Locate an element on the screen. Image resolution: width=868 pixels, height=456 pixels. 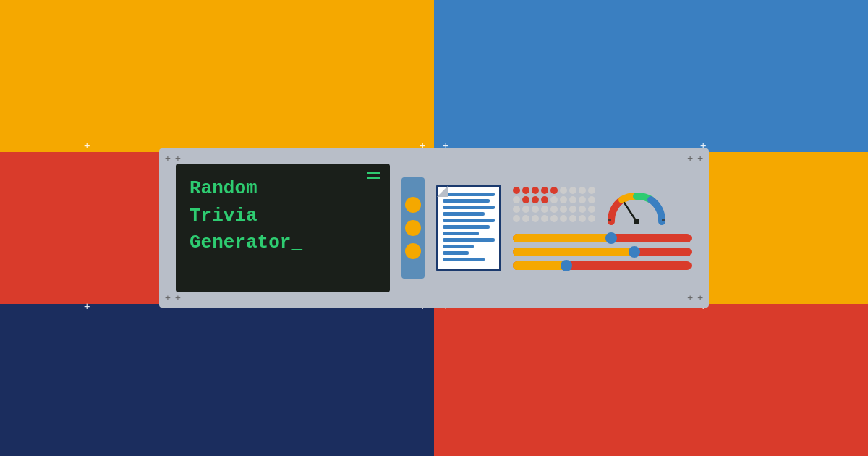
terminal-screen: Random Trivia Generator_ is located at coordinates (284, 228).